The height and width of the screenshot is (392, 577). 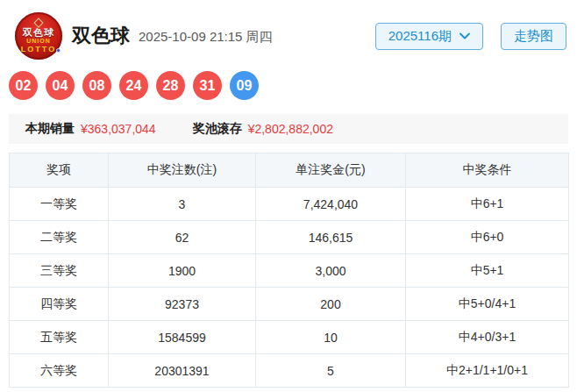 I want to click on red-ball: 24, so click(x=133, y=86).